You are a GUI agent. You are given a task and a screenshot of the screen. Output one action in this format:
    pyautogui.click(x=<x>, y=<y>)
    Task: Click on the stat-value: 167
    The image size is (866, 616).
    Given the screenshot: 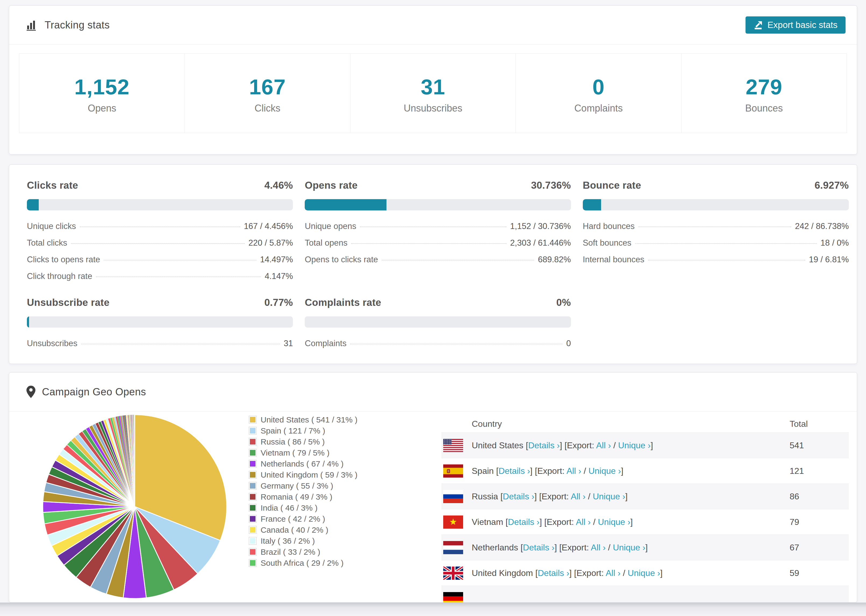 What is the action you would take?
    pyautogui.click(x=267, y=87)
    